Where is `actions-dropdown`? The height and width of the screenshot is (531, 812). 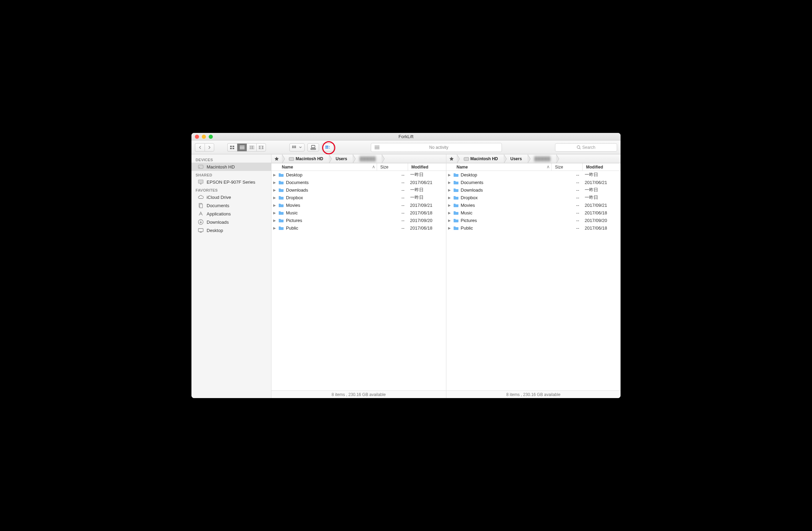
actions-dropdown is located at coordinates (297, 147).